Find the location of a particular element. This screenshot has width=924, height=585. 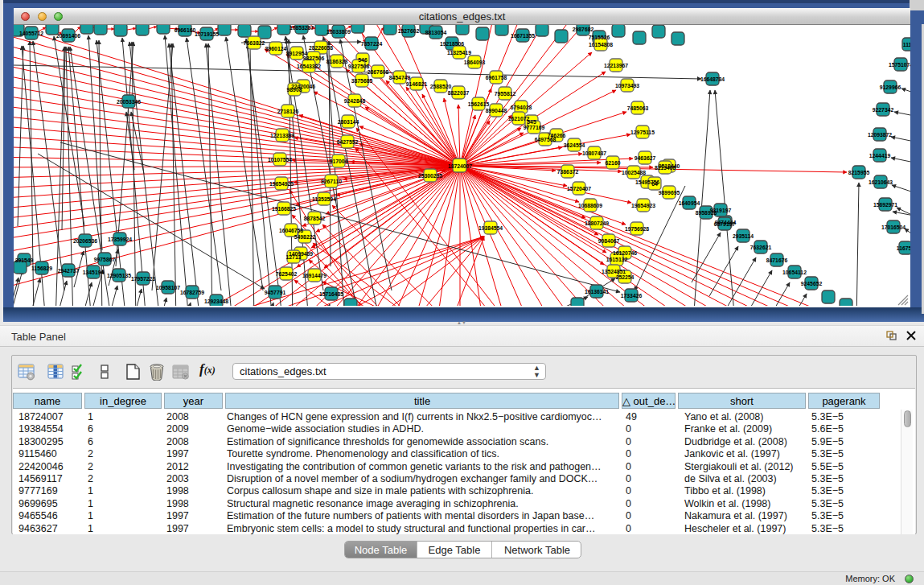

svg-text: 9084067 is located at coordinates (610, 241).